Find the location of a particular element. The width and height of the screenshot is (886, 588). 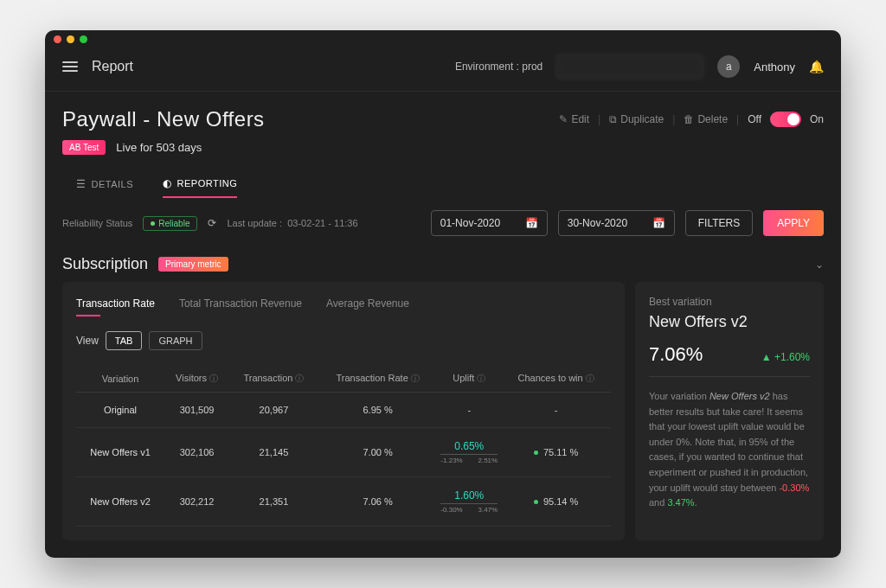

filters-row: Reliability Status Reliable ⟳ Last updat… is located at coordinates (443, 227).